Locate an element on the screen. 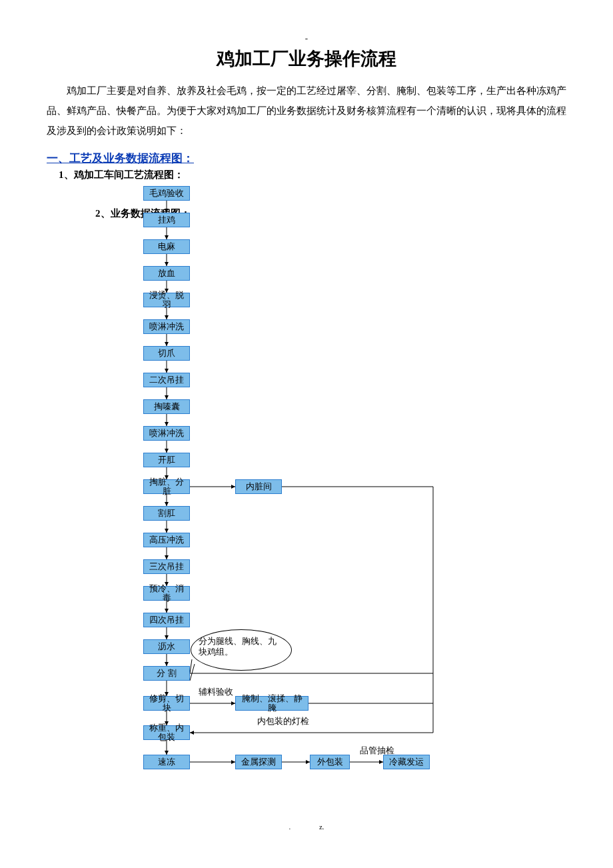 Image resolution: width=613 pixels, height=868 pixels. flow-node-neizang: 内脏间 is located at coordinates (259, 487).